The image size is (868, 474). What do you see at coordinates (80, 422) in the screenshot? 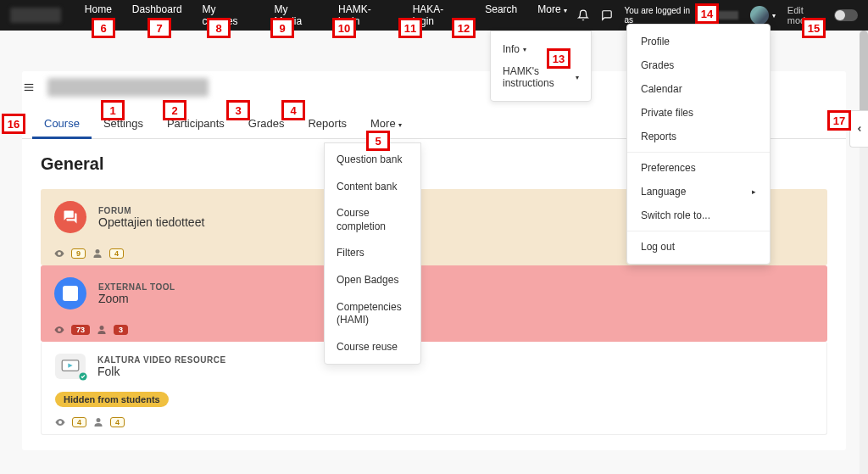
I see `views-badge: 4` at bounding box center [80, 422].